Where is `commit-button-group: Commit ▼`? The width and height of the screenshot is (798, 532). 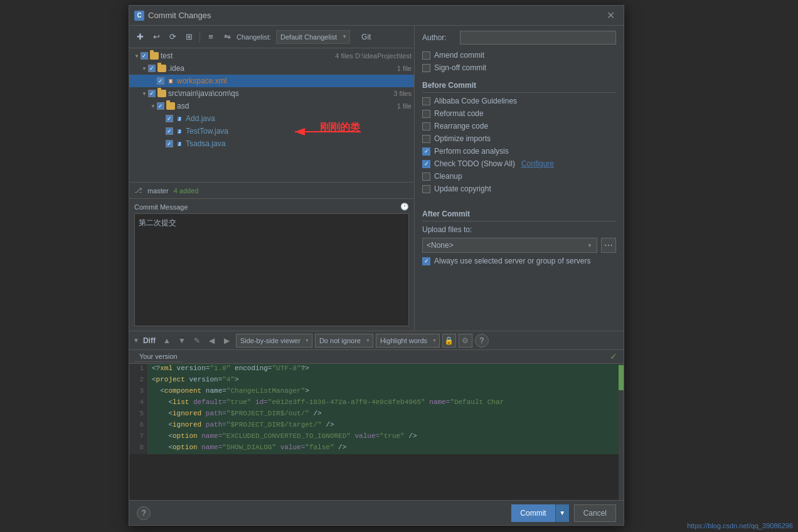 commit-button-group: Commit ▼ is located at coordinates (540, 513).